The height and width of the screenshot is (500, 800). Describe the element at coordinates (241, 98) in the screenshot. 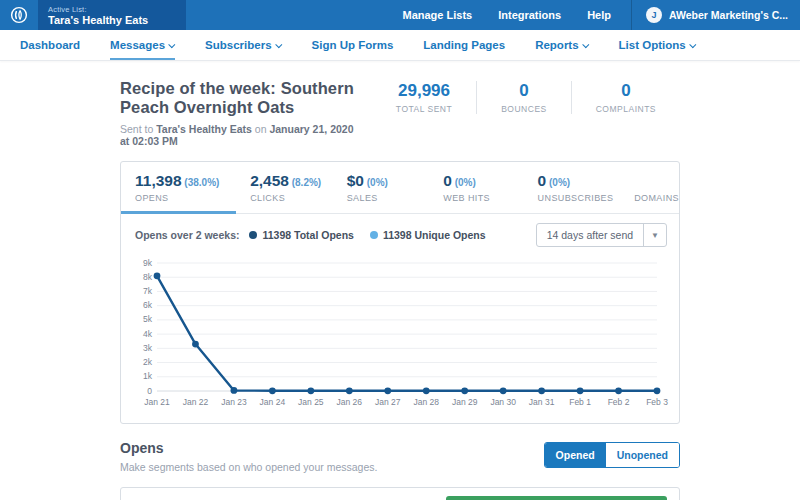

I see `page-title: Recipe of the week: Southern Peach Overn…` at that location.